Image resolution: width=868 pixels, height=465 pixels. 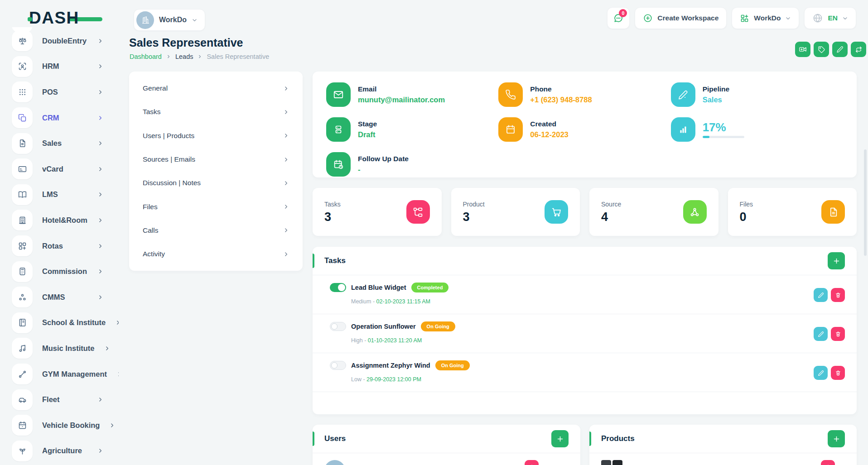 What do you see at coordinates (59, 220) in the screenshot?
I see `sidebar-item-hotel-room: Hotel&Room` at bounding box center [59, 220].